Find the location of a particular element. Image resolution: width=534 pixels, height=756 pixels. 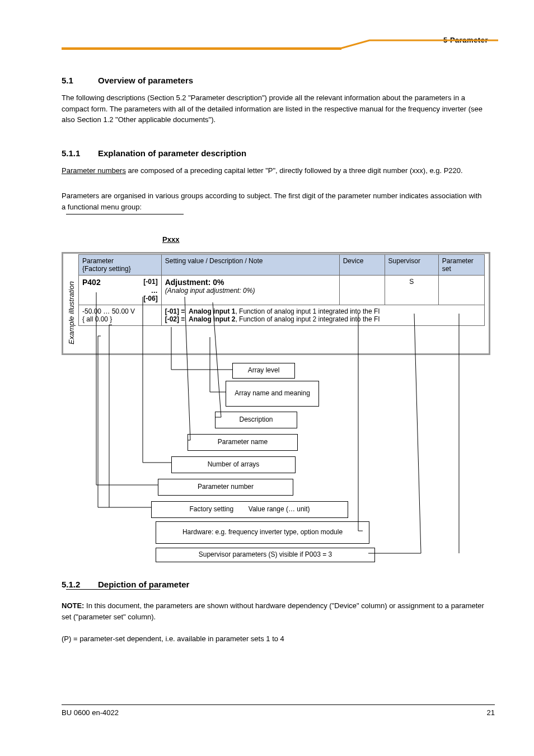

footer-right: 21 is located at coordinates (491, 712).